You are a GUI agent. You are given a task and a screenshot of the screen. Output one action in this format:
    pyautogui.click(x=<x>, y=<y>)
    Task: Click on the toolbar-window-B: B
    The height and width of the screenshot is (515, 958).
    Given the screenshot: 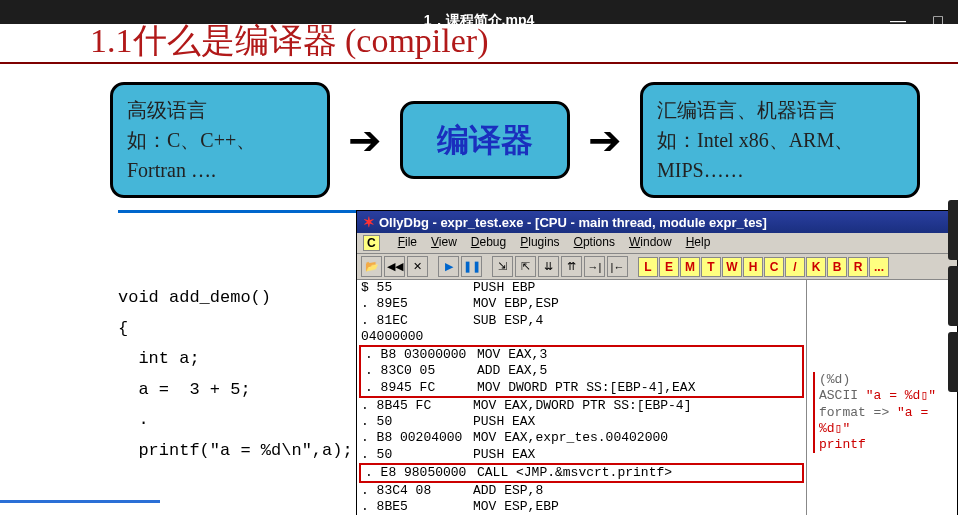 What is the action you would take?
    pyautogui.click(x=837, y=267)
    